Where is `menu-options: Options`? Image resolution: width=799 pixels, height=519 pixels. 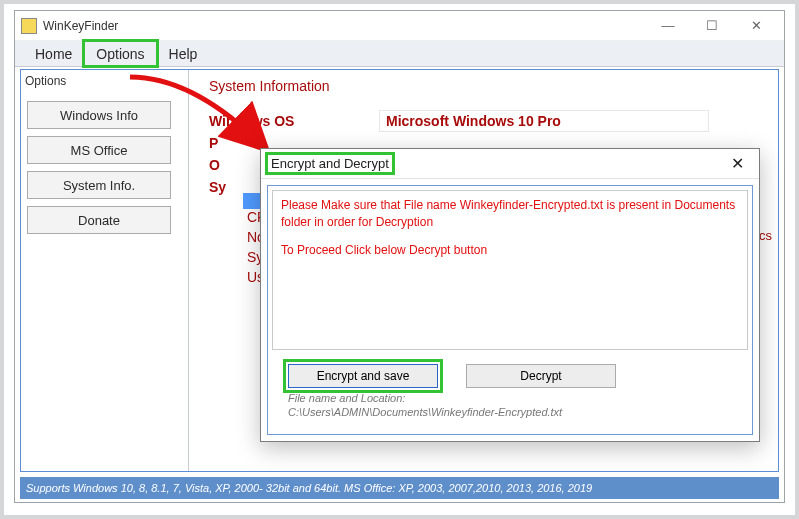
menu-options: Options is located at coordinates (120, 54).